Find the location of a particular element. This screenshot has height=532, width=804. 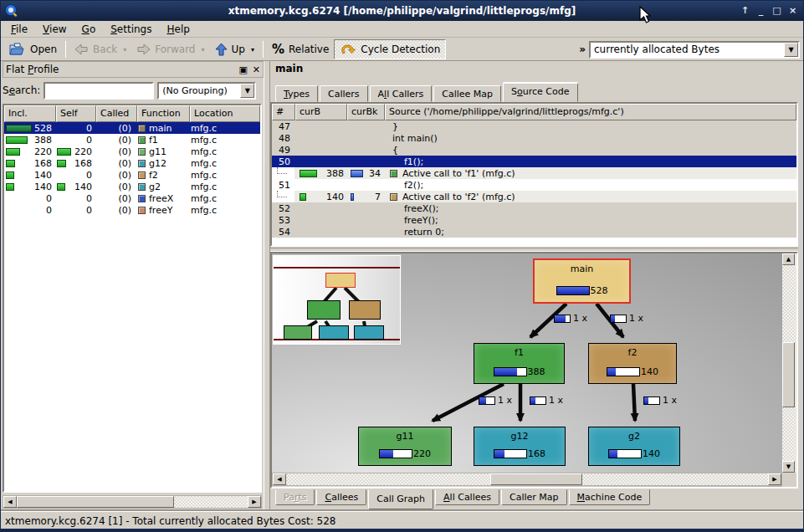

menu-help: Help is located at coordinates (177, 29).